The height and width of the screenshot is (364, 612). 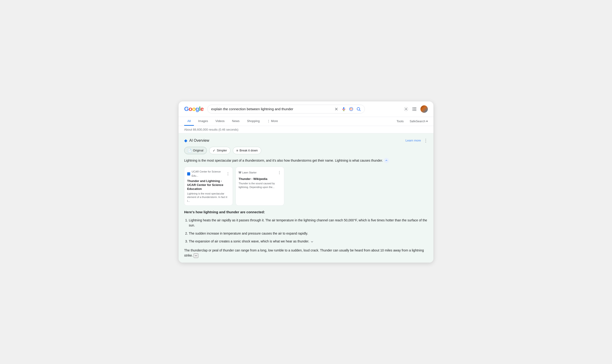 What do you see at coordinates (268, 121) in the screenshot?
I see `more-dots-icon: ⋮` at bounding box center [268, 121].